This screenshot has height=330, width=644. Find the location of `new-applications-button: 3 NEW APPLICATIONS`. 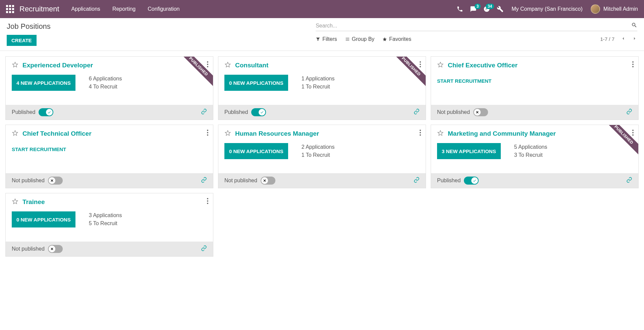

new-applications-button: 3 NEW APPLICATIONS is located at coordinates (469, 151).